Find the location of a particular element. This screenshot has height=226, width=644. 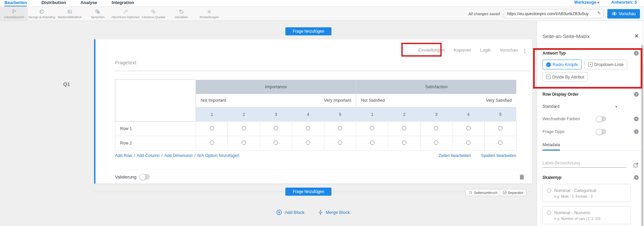

add-dimension-link: Add Dimension is located at coordinates (179, 156).